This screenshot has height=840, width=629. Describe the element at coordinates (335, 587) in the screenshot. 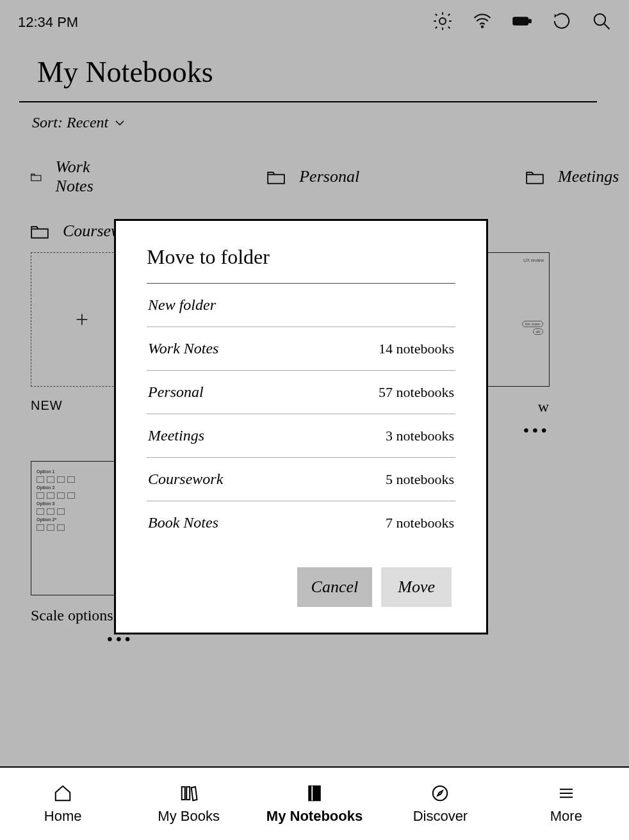

I see `cancel-button: Cancel` at that location.